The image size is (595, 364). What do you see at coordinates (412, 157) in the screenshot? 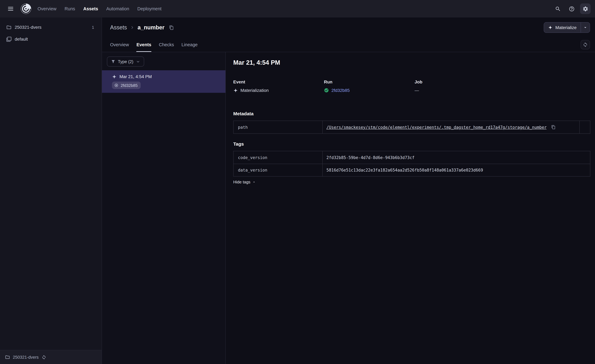
I see `table-row: code_version 2fd32b85-59be-4d7d-8d6e-943…` at bounding box center [412, 157].